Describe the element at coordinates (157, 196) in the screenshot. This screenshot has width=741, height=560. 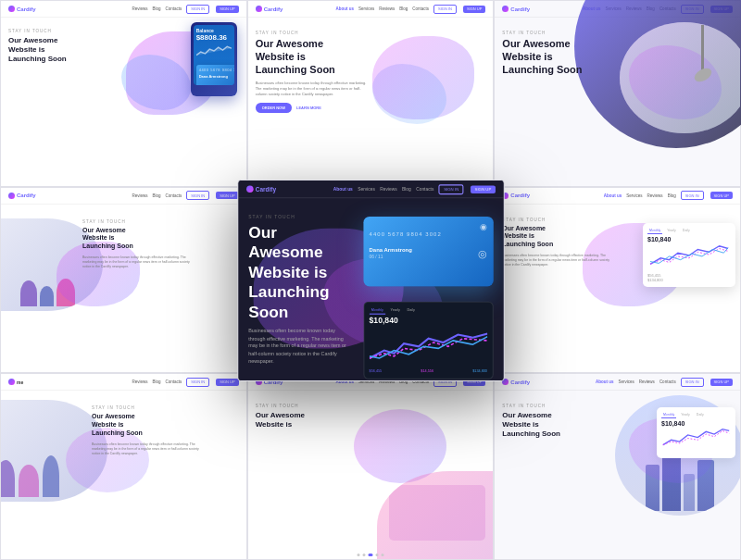
I see `nav-blog-ml: Blog` at that location.